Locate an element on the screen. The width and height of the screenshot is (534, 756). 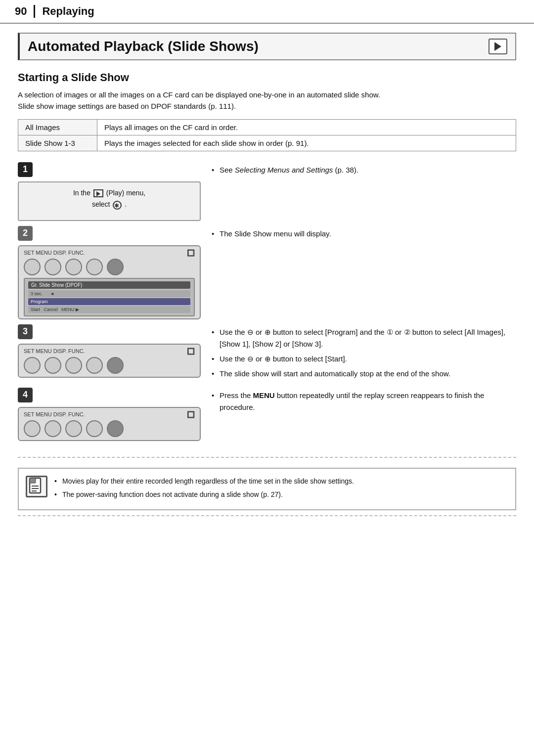
step4-panel-icon: 🔲 is located at coordinates (191, 414).